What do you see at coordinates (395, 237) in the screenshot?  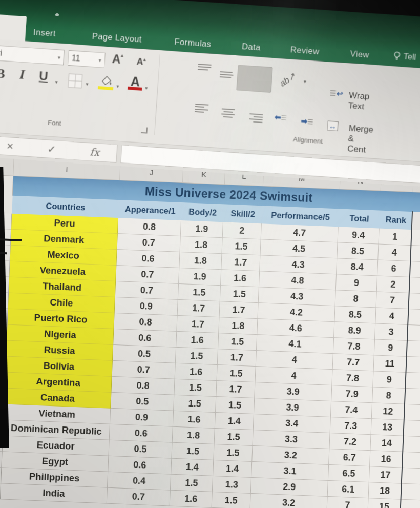 I see `cell-rank: 1` at bounding box center [395, 237].